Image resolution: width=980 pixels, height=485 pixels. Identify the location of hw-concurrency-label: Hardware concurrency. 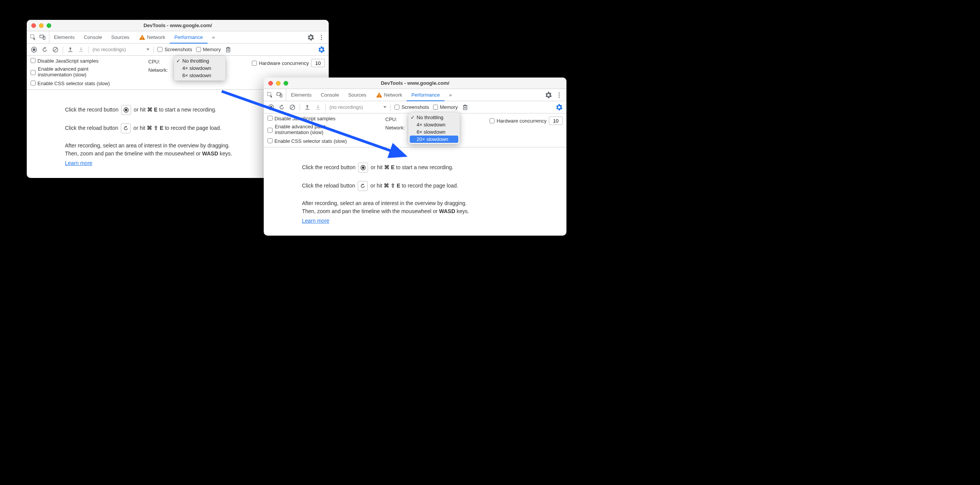
(521, 121).